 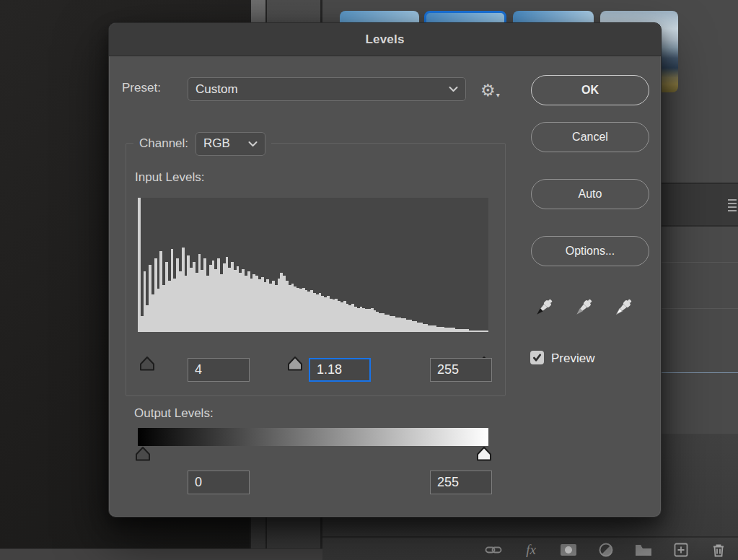 I want to click on layer-effects-icon: fx, so click(x=531, y=550).